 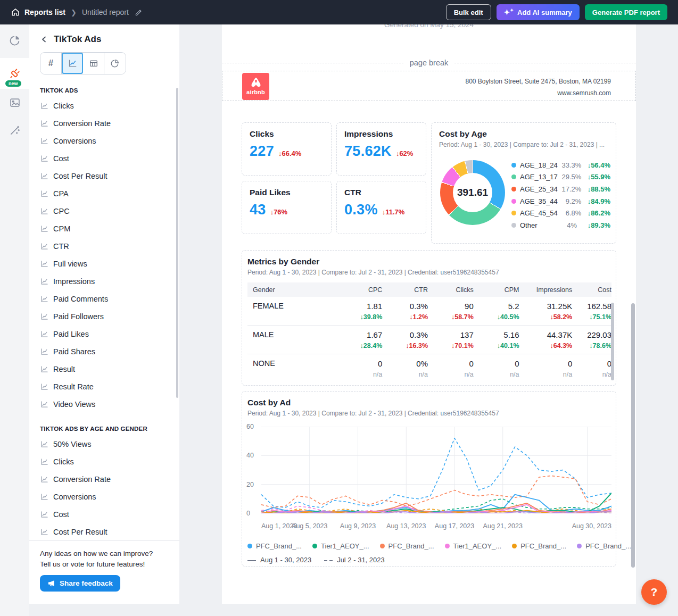 What do you see at coordinates (105, 246) in the screenshot?
I see `sidebar-widget-item: CTR` at bounding box center [105, 246].